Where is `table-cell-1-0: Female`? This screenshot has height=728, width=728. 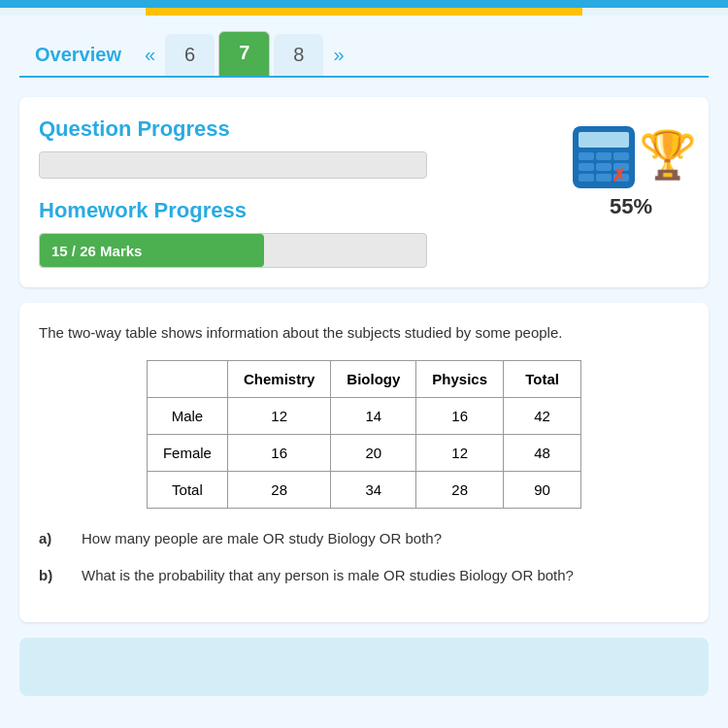 table-cell-1-0: Female is located at coordinates (186, 452).